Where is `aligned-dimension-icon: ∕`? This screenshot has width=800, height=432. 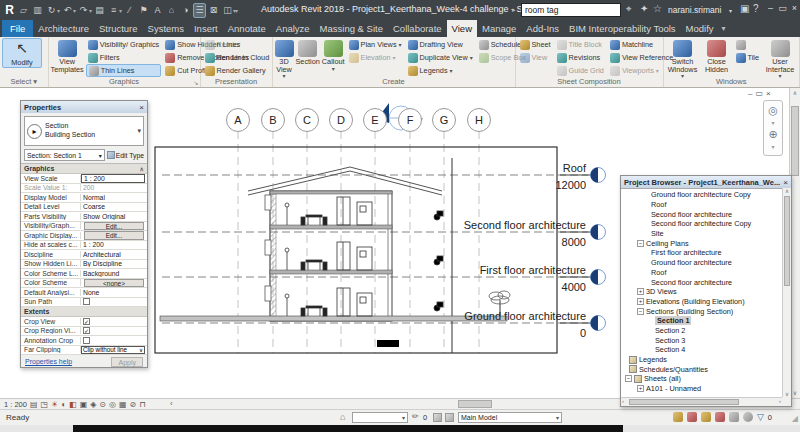
aligned-dimension-icon: ∕ is located at coordinates (130, 10).